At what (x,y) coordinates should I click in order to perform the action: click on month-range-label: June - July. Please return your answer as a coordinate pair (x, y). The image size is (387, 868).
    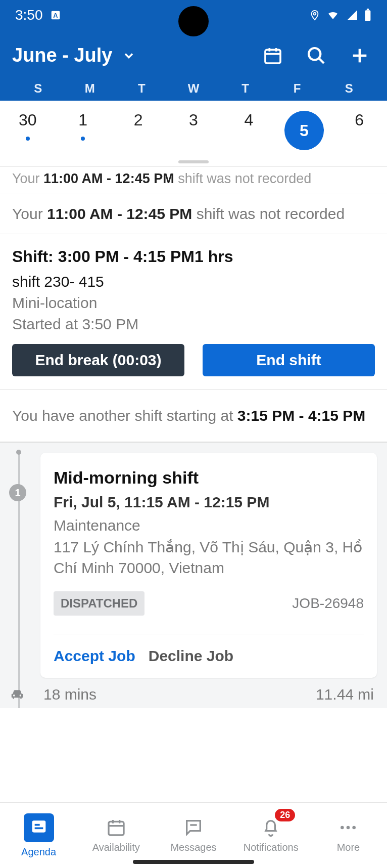
    Looking at the image, I should click on (63, 56).